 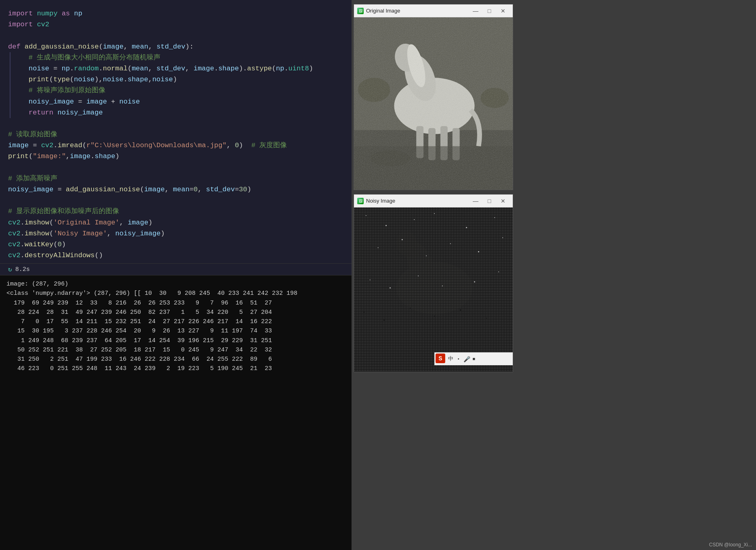 What do you see at coordinates (176, 146) in the screenshot?
I see `code-line-13: image = cv2.imread(r"C:\Users\loong\Down…` at bounding box center [176, 146].